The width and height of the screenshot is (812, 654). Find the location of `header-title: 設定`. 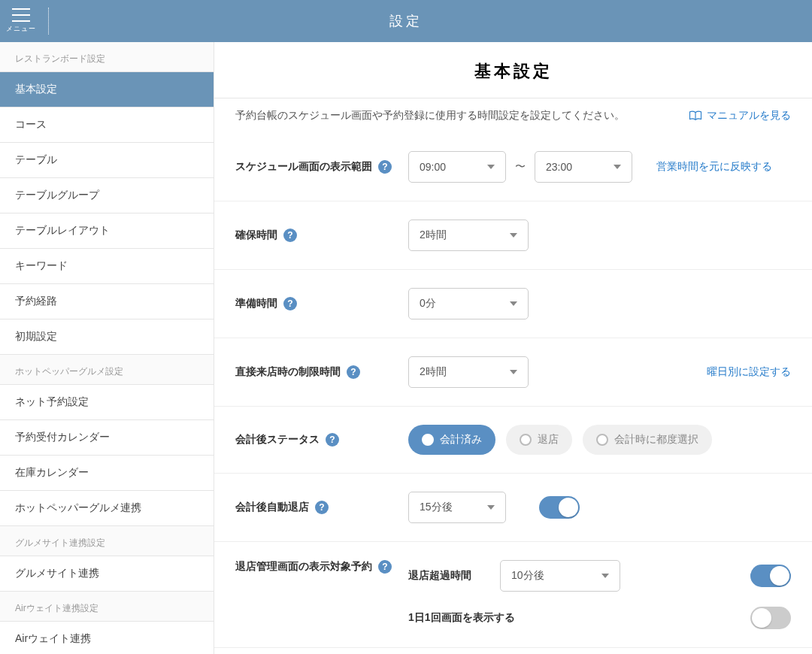

header-title: 設定 is located at coordinates (406, 21).